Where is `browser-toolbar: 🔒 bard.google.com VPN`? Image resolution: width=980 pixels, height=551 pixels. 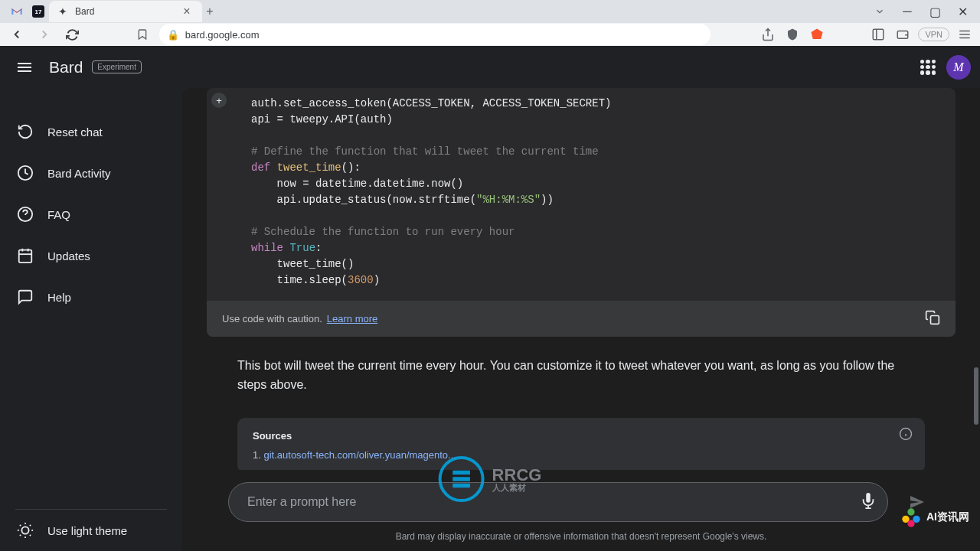 browser-toolbar: 🔒 bard.google.com VPN is located at coordinates (490, 34).